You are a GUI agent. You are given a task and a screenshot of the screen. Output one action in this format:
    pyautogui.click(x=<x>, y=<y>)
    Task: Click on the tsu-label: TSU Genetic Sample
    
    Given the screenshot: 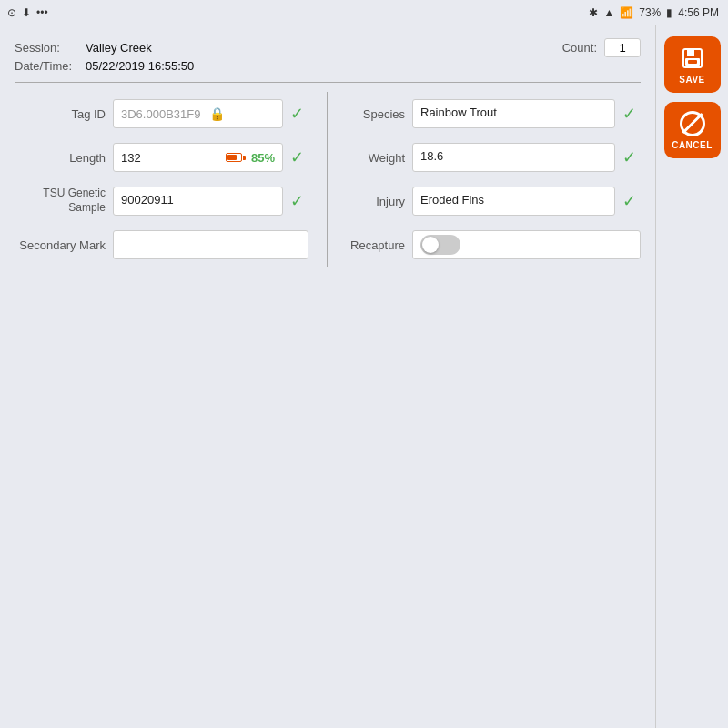 What is the action you would take?
    pyautogui.click(x=60, y=200)
    